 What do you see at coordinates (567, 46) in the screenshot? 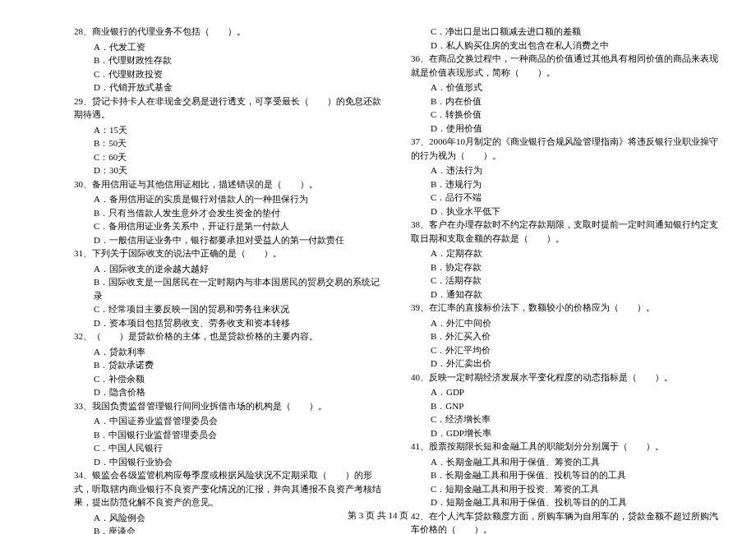
I see `option-text: D．私人购买住房的支出包含在私人消费之中` at bounding box center [567, 46].